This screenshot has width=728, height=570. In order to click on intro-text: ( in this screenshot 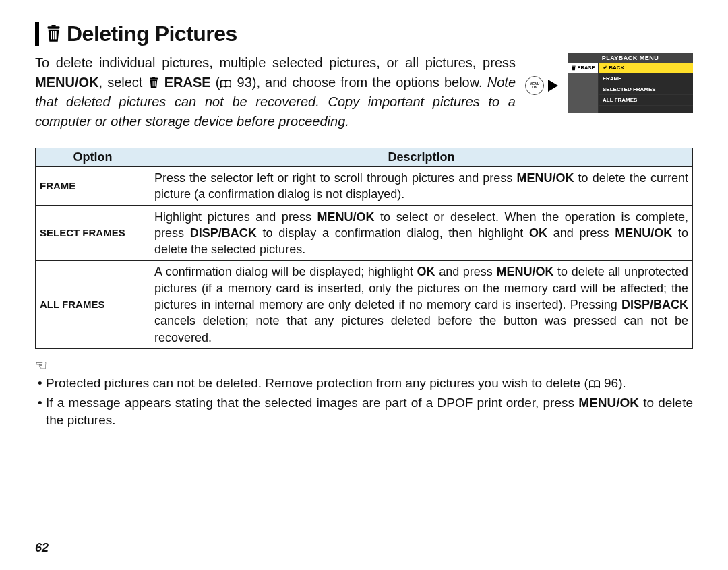, I will do `click(216, 82)`.